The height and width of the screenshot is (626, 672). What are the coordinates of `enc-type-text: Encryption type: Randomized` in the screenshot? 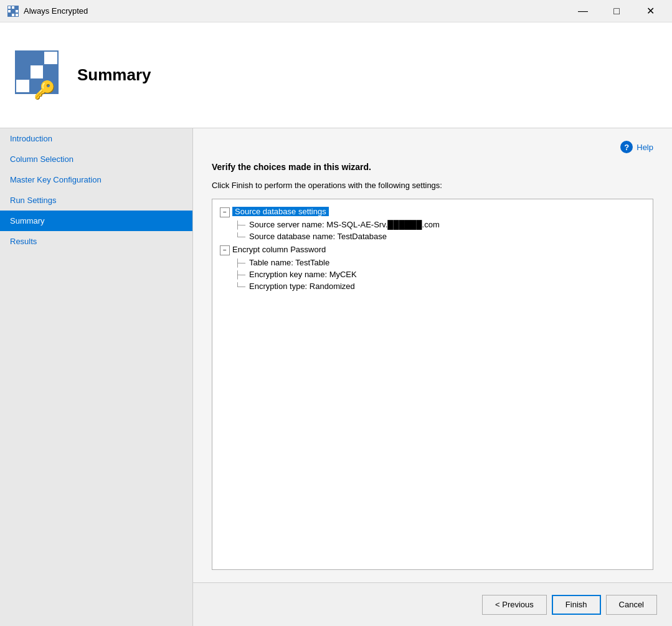 It's located at (302, 287).